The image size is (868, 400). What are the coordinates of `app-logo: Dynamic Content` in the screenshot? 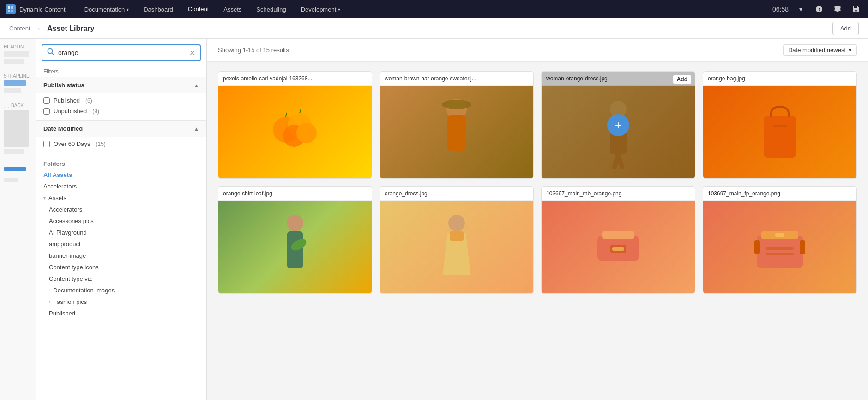 It's located at (40, 9).